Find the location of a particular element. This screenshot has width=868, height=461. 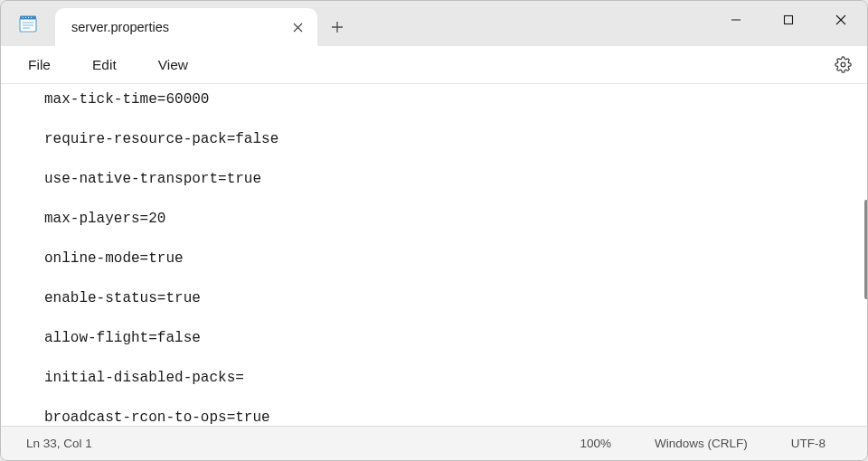

plus-icon is located at coordinates (337, 27).